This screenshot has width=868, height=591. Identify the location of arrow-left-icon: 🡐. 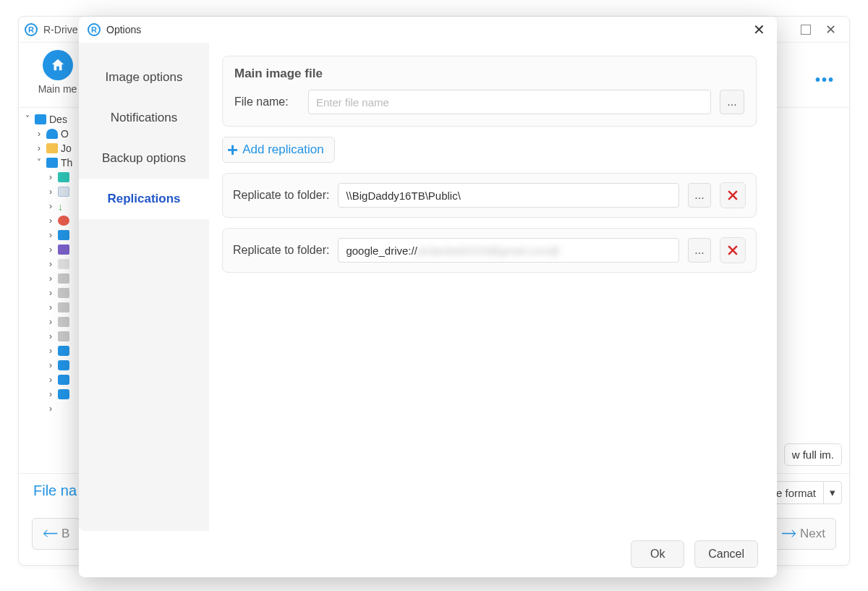
(51, 534).